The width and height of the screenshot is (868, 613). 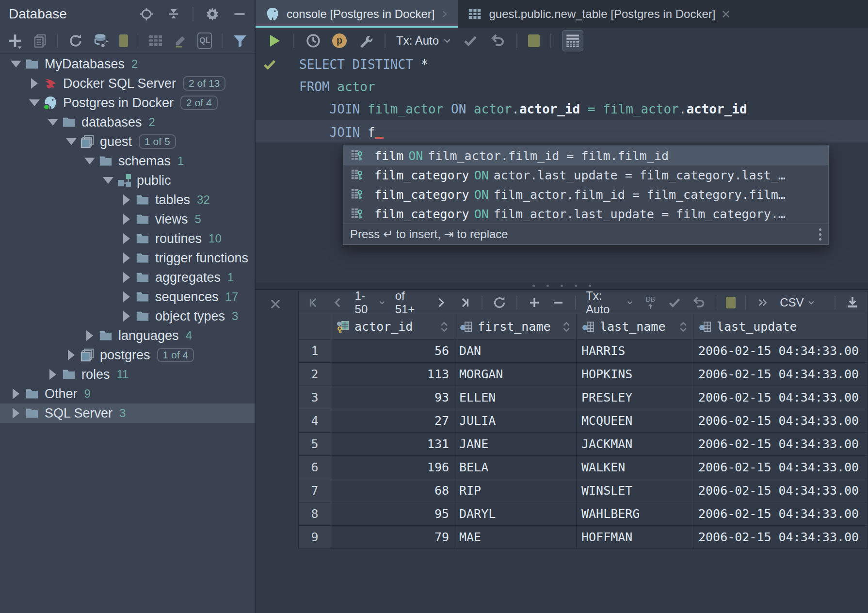 What do you see at coordinates (393, 398) in the screenshot?
I see `table-cell: 93` at bounding box center [393, 398].